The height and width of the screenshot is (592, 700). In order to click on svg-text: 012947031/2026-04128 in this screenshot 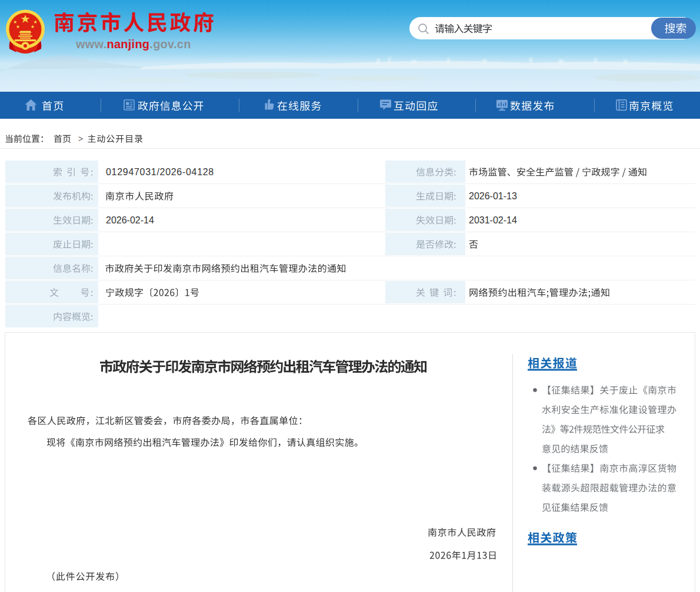, I will do `click(160, 172)`.